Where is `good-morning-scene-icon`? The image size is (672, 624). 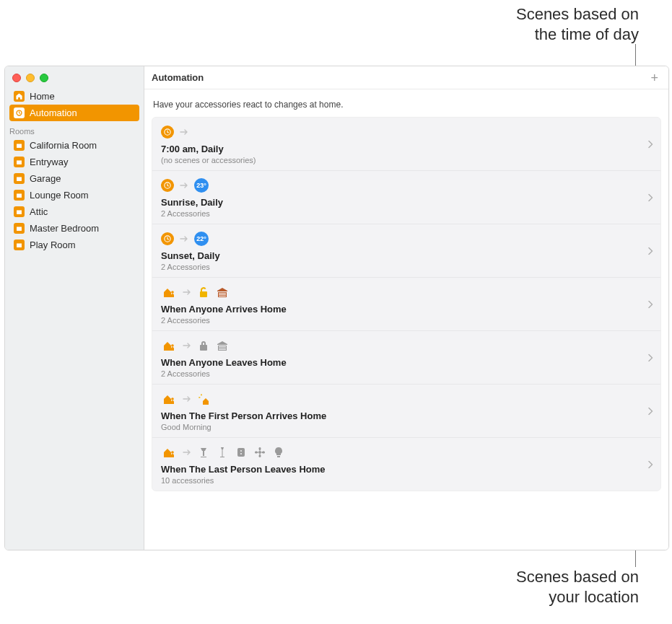
good-morning-scene-icon is located at coordinates (204, 399).